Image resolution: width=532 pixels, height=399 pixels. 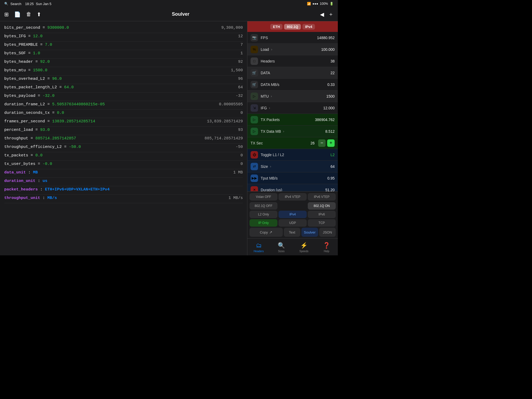 I want to click on expr-value: 7.0, so click(x=48, y=45).